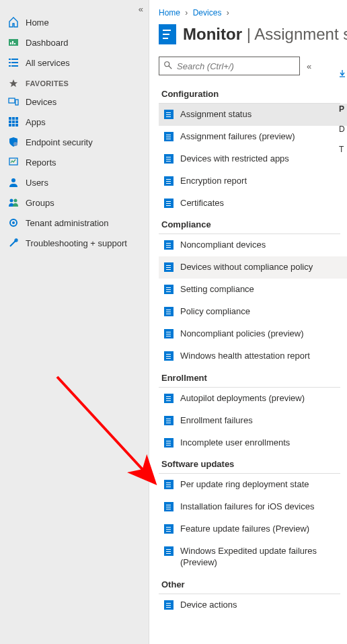  Describe the element at coordinates (253, 159) in the screenshot. I see `monitor-nav-item: Devices with restricted apps` at that location.